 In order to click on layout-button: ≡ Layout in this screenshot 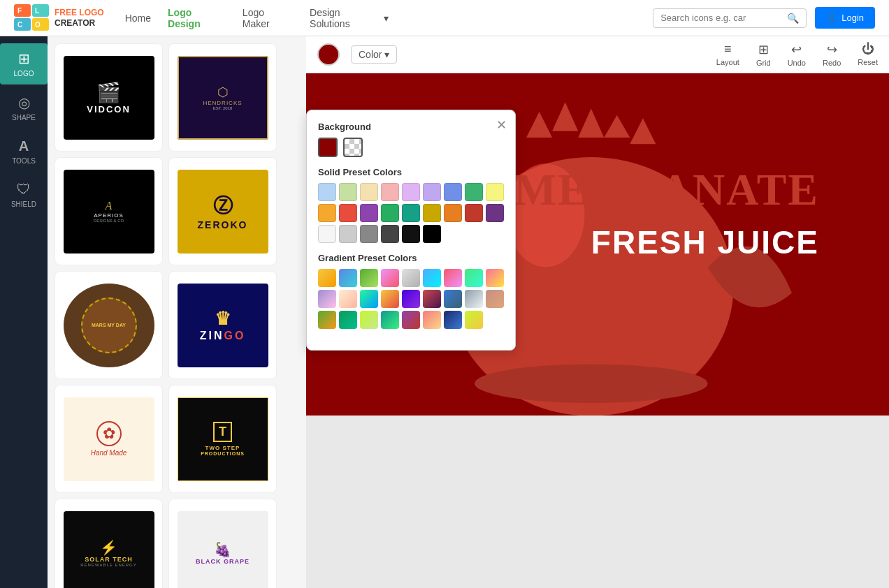, I will do `click(728, 54)`.